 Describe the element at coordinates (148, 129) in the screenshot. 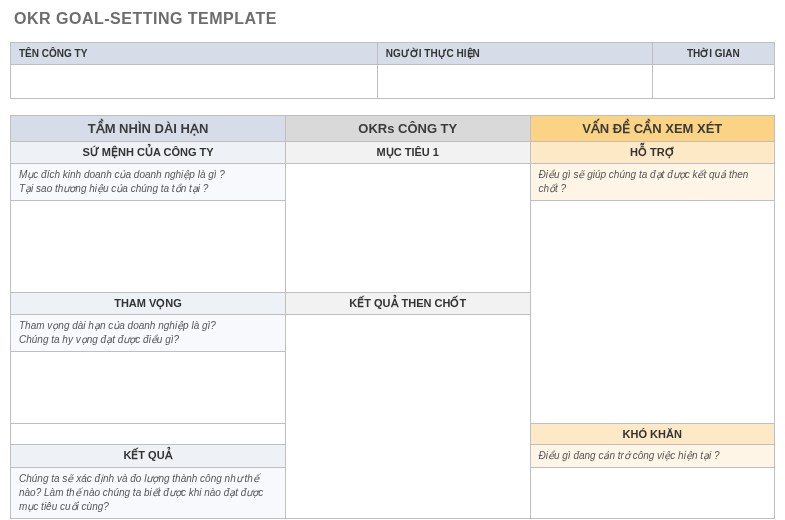

I see `vision-header: TẦM NHÌN DÀI HẠN` at that location.